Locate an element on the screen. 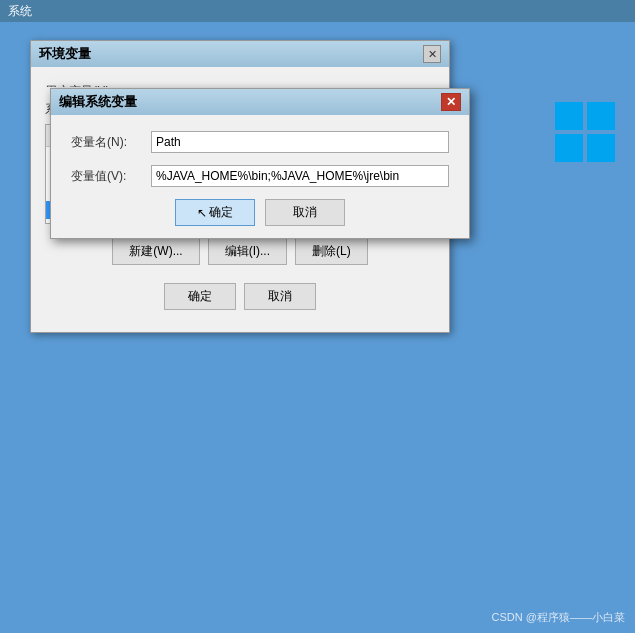  top-bar-label: 系统 is located at coordinates (20, 12).